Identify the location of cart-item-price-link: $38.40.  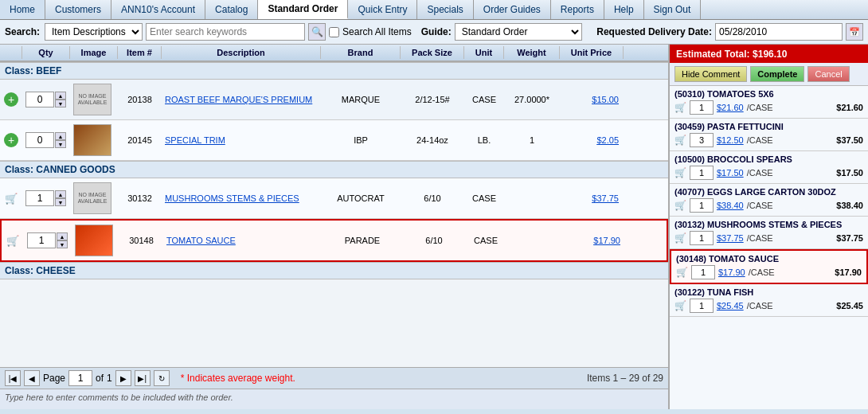
(730, 205).